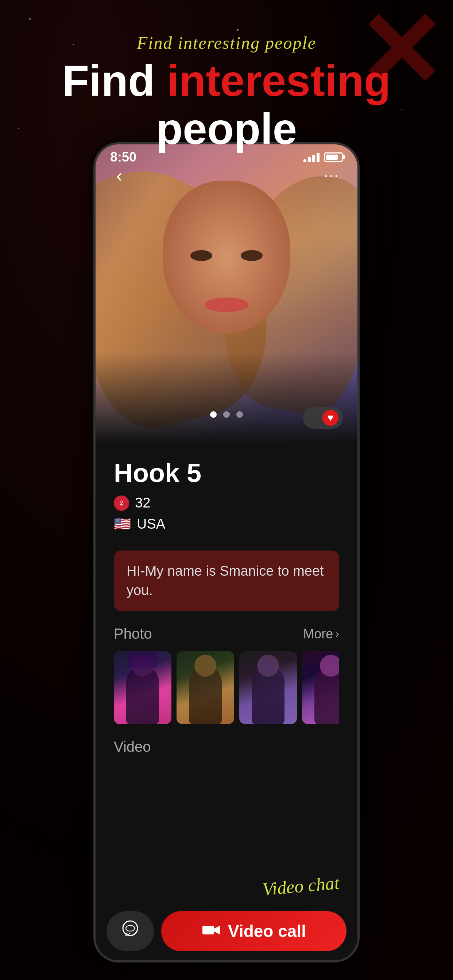  What do you see at coordinates (122, 503) in the screenshot?
I see `female-symbol: ♀` at bounding box center [122, 503].